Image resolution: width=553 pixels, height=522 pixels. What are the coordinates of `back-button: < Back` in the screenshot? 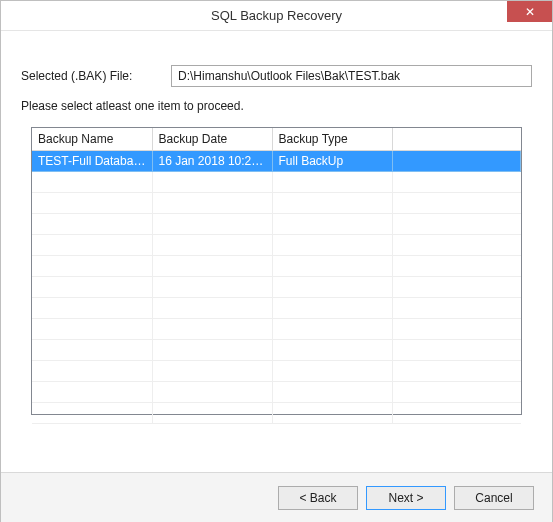 It's located at (318, 498).